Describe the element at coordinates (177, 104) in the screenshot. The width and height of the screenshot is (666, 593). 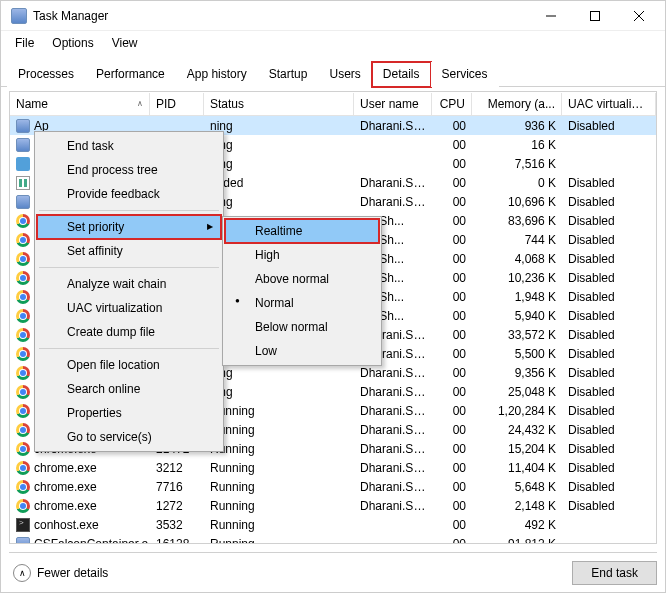
I see `col-pid: PID` at that location.